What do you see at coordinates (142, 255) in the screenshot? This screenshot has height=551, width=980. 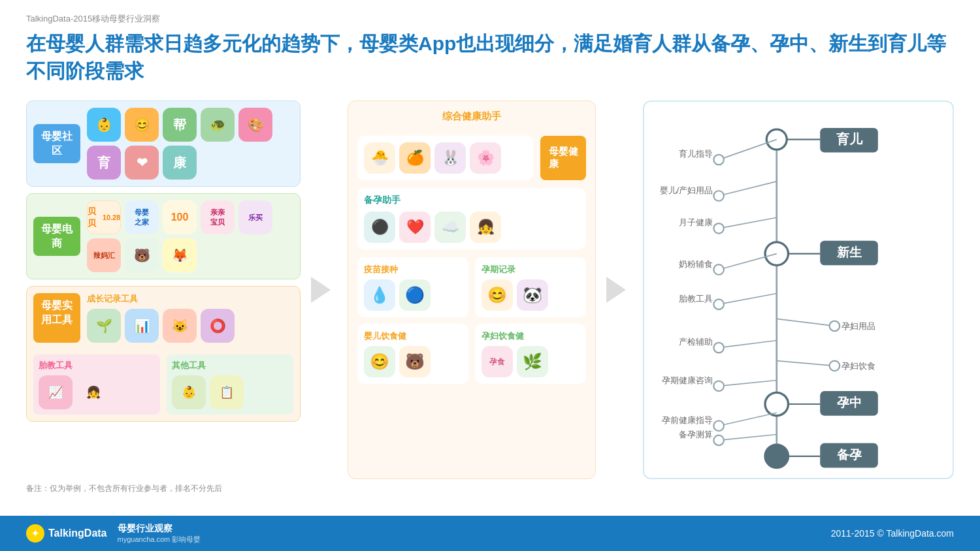 I see `app-icon: 🐻` at bounding box center [142, 255].